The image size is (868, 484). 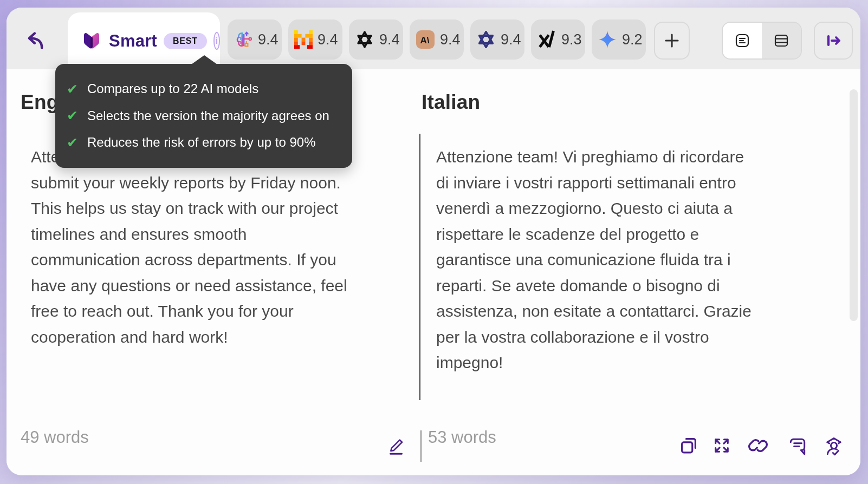 I want to click on comment-button, so click(x=798, y=446).